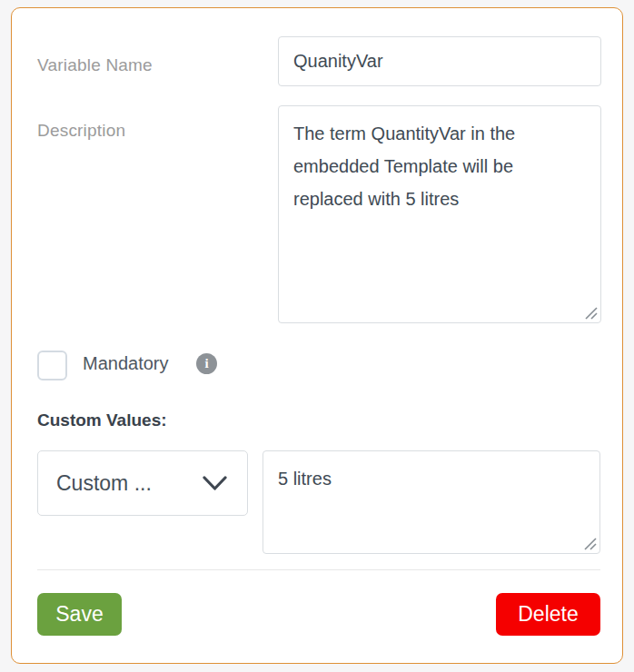 The image size is (634, 672). I want to click on description-label: Description, so click(82, 131).